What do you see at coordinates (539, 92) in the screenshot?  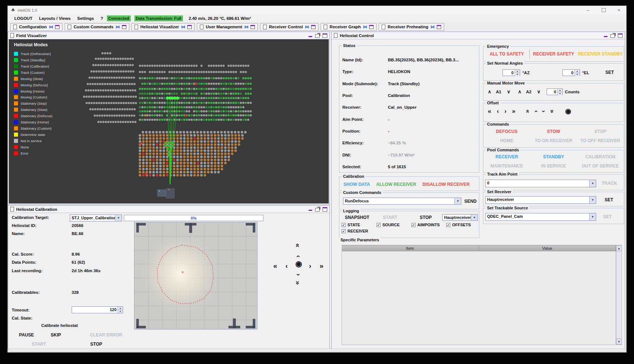 I see `a2-down-icon: ∨` at bounding box center [539, 92].